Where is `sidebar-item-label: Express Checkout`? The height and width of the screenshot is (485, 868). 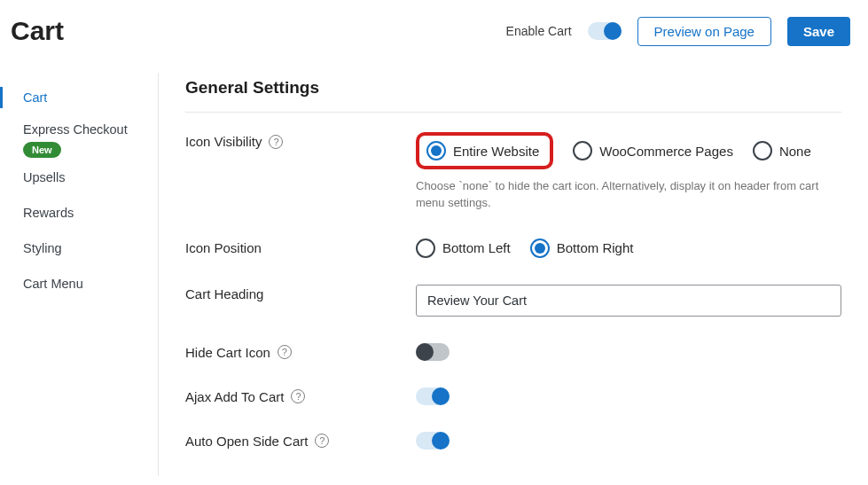 sidebar-item-label: Express Checkout is located at coordinates (90, 129).